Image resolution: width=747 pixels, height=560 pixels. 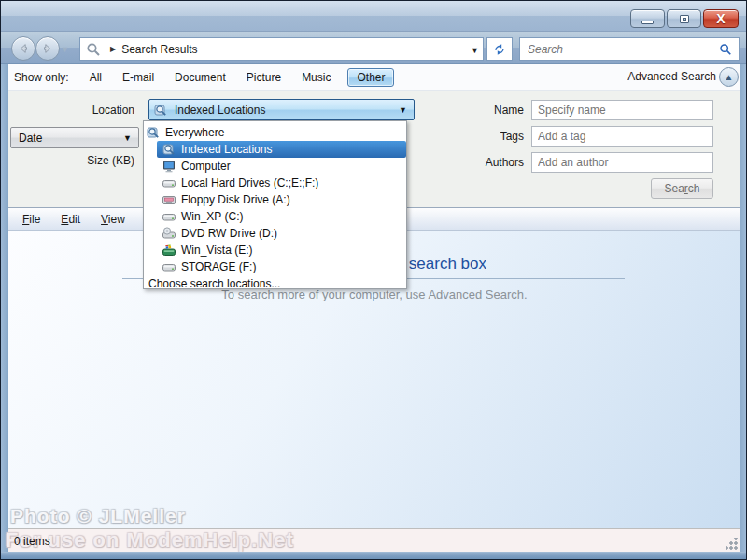 What do you see at coordinates (220, 110) in the screenshot?
I see `location-value: Indexed Locations` at bounding box center [220, 110].